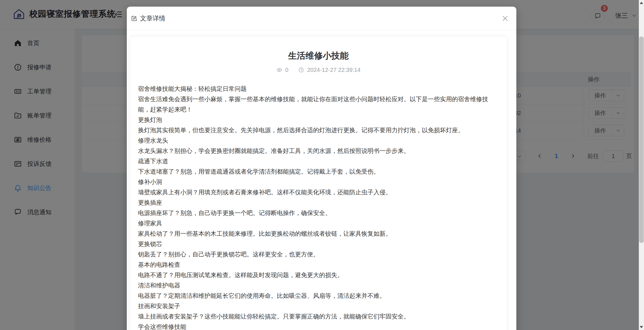 The image size is (644, 330). What do you see at coordinates (319, 70) in the screenshot?
I see `article-meta: 0 2024-12-27 22:39:14` at bounding box center [319, 70].